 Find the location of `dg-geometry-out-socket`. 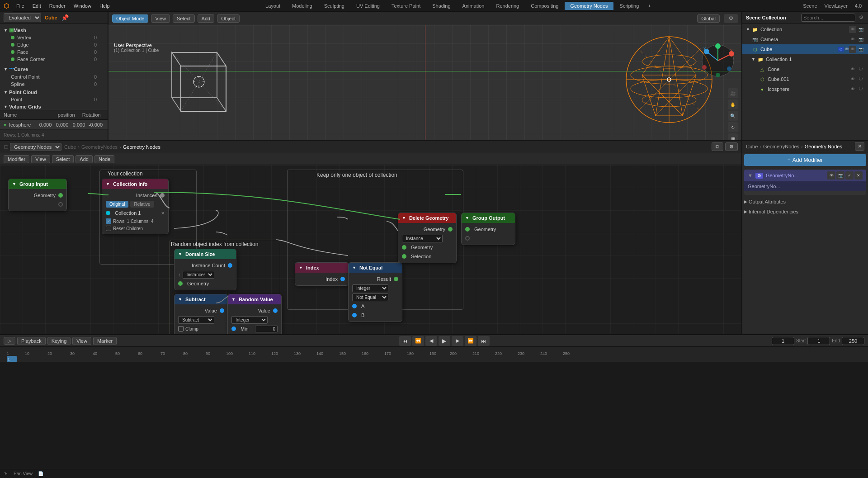

dg-geometry-out-socket is located at coordinates (450, 229).